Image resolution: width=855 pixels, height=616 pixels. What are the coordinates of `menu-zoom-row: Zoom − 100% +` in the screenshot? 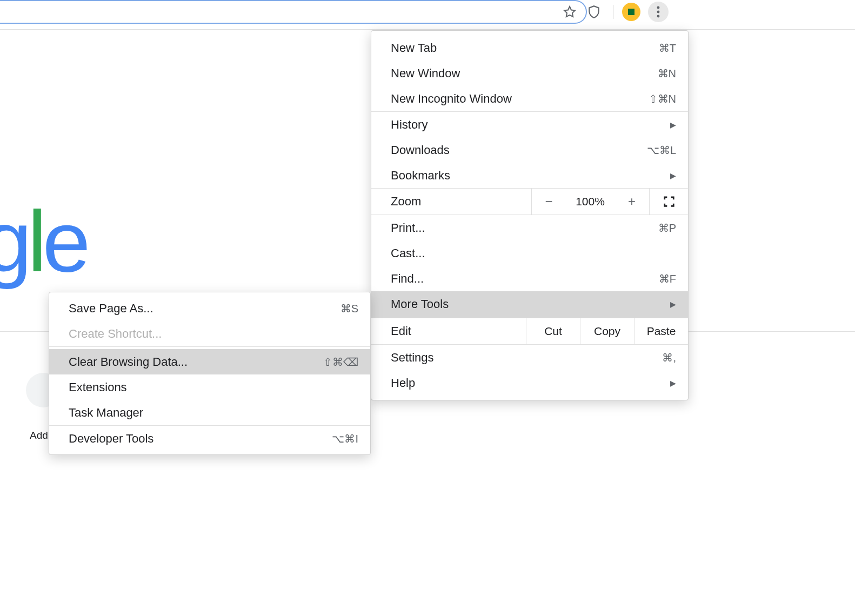 It's located at (530, 202).